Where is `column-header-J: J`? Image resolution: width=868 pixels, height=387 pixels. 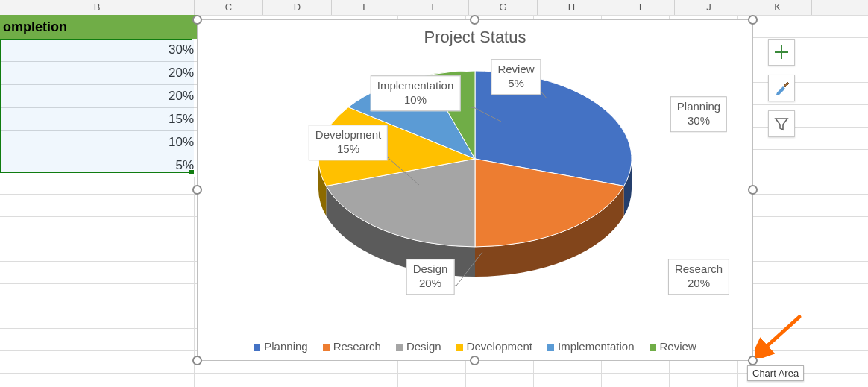
column-header-J: J is located at coordinates (709, 7).